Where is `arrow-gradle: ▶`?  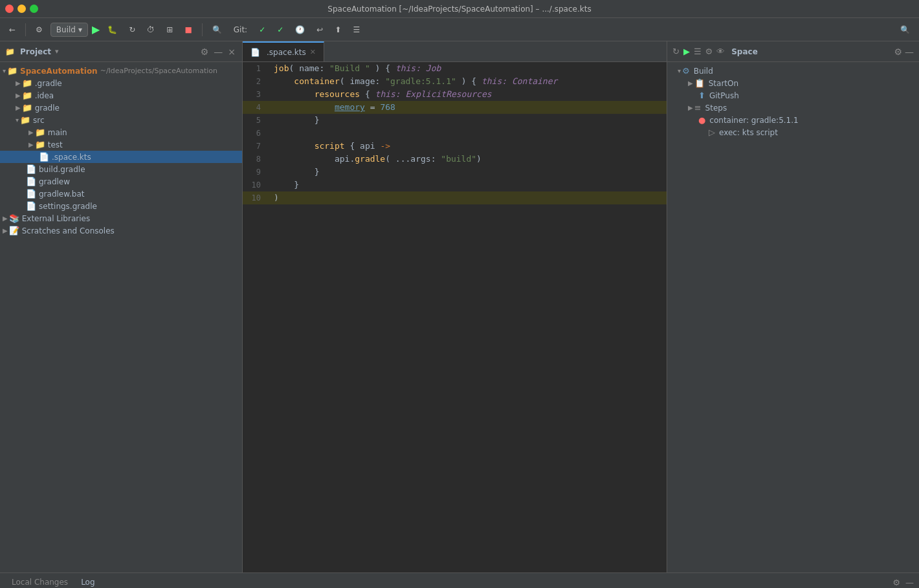 arrow-gradle: ▶ is located at coordinates (18, 107).